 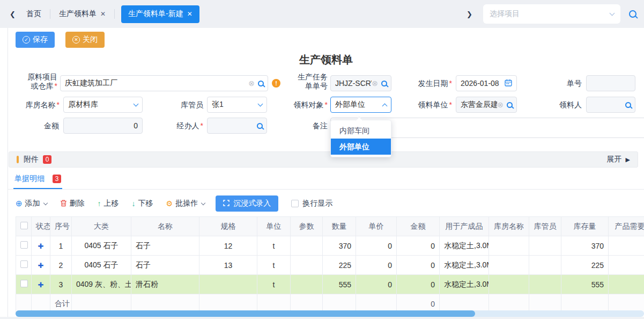 I want to click on immersive-entry-button: 沉浸式录入, so click(x=247, y=204).